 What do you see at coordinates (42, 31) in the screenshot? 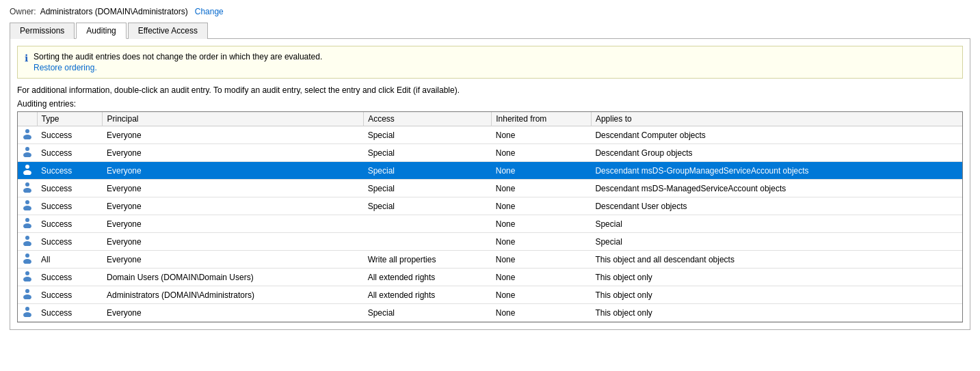
I see `tab-permissions: Permissions` at bounding box center [42, 31].